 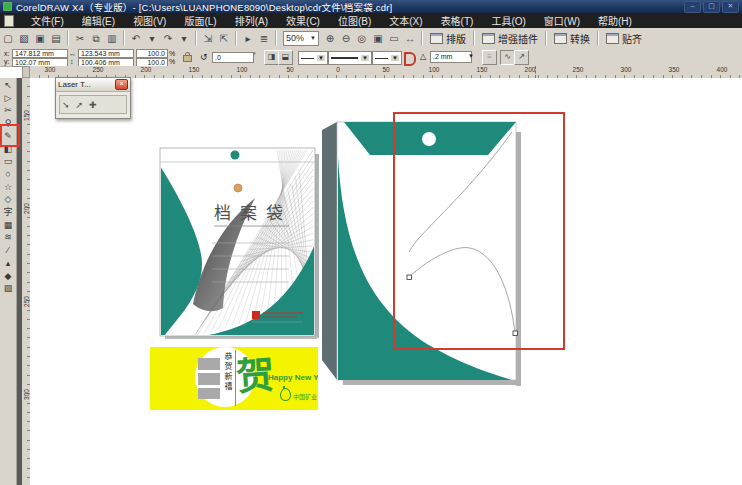 What do you see at coordinates (508, 58) in the screenshot?
I see `reduce-nodes-button: ∿` at bounding box center [508, 58].